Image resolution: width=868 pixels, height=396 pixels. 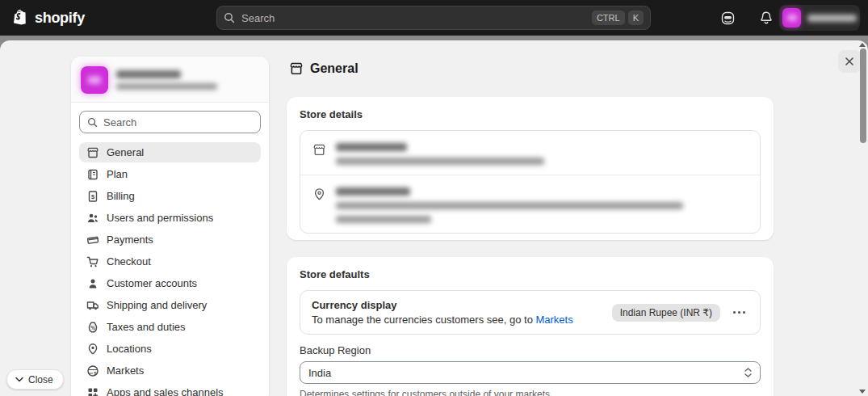 What do you see at coordinates (130, 239) in the screenshot?
I see `sidebar-item-label: Payments` at bounding box center [130, 239].